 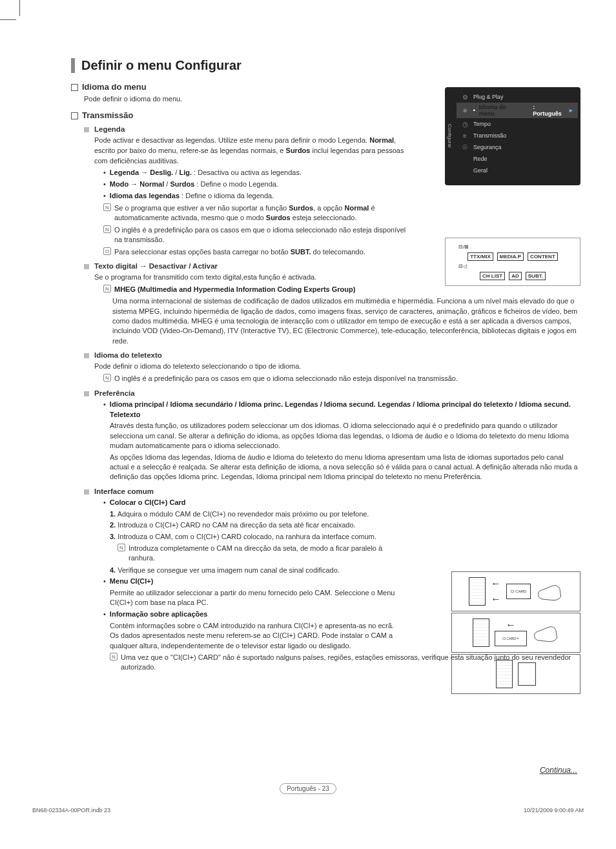 I want to click on note-item: NMHEG (Multimedia and Hypermedia Informa…, so click(x=344, y=289).